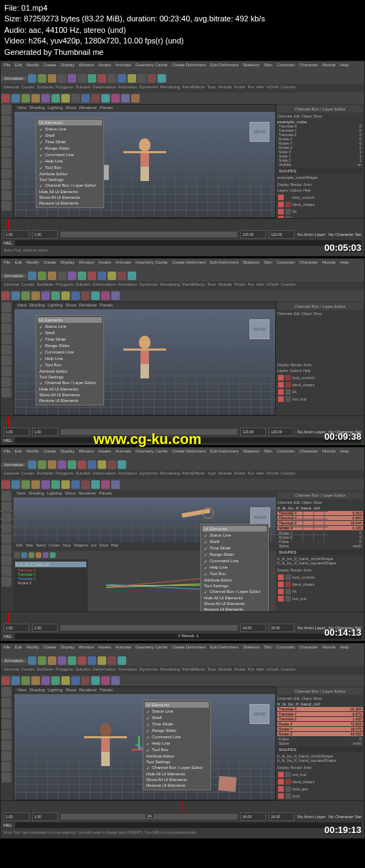  I want to click on popup-item: Attribute Editor, so click(70, 371).